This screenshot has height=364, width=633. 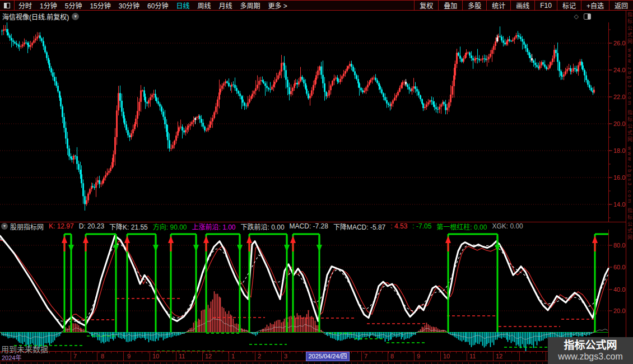 I want to click on top-toolbar: 分时1分钟5分钟15分钟30分钟60分钟日线周线月线多周期更多 > 复权叠加多股…, so click(x=316, y=6).